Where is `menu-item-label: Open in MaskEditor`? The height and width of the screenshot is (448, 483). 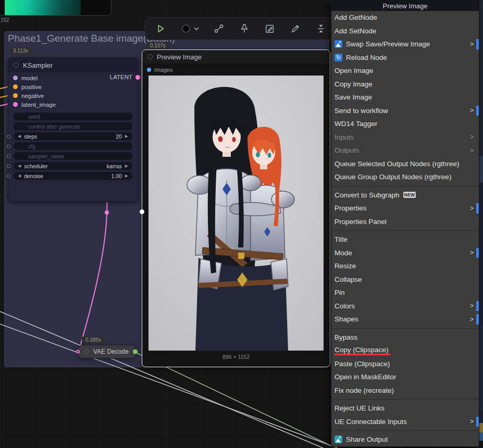
menu-item-label: Open in MaskEditor is located at coordinates (366, 377).